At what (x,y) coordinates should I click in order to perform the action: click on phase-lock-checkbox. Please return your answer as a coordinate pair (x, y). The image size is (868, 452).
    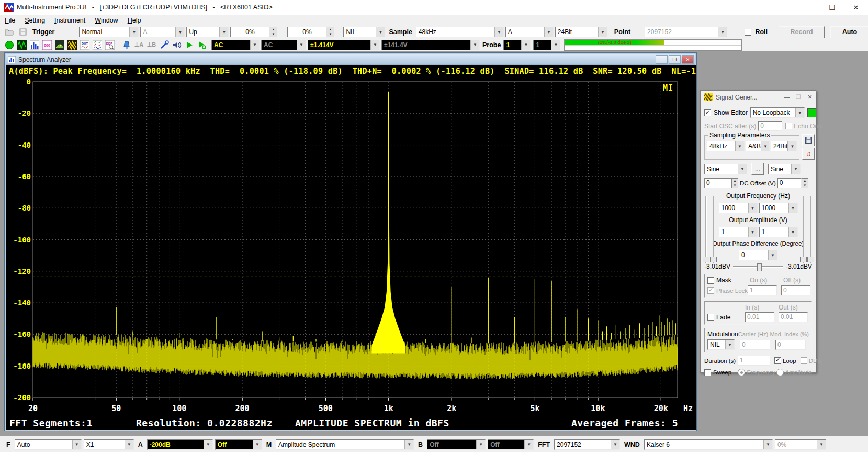
    Looking at the image, I should click on (711, 290).